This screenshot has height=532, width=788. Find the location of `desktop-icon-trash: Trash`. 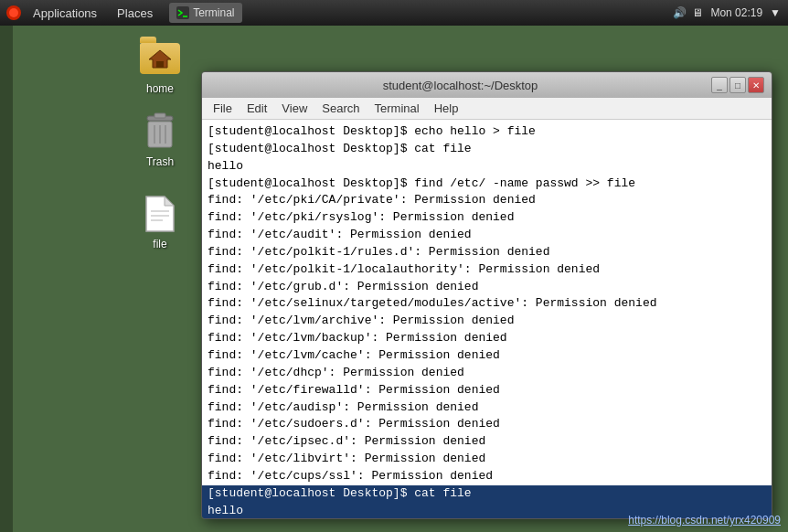

desktop-icon-trash: Trash is located at coordinates (160, 139).